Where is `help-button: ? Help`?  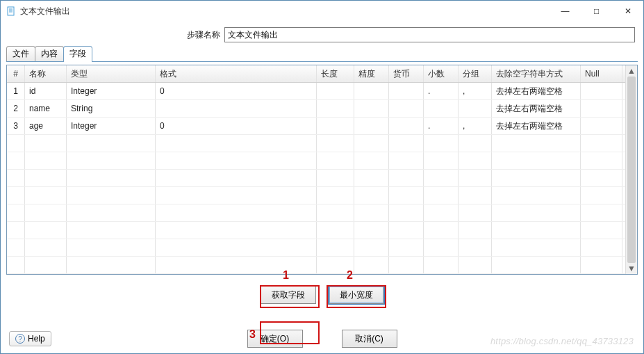 help-button: ? Help is located at coordinates (31, 339).